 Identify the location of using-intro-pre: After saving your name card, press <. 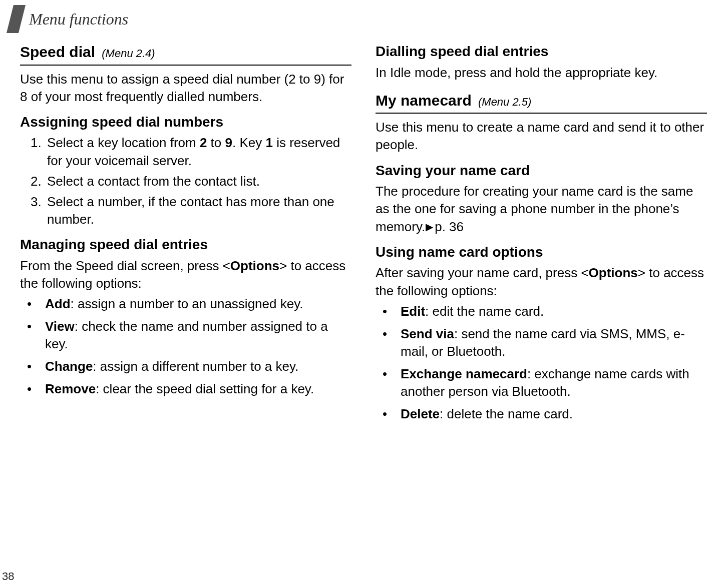
(482, 273).